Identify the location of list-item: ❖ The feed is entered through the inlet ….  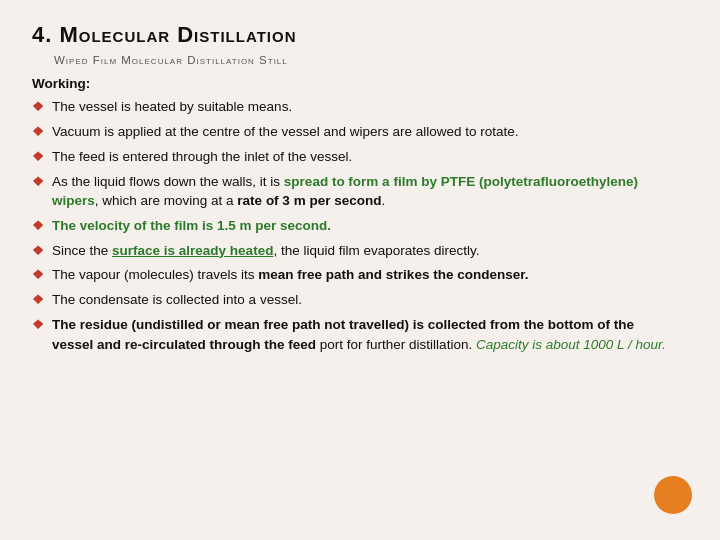
(350, 157).